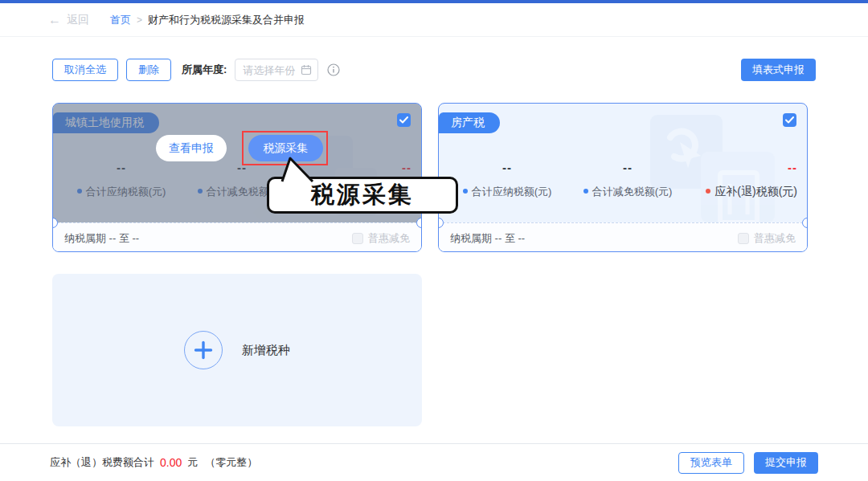 The width and height of the screenshot is (868, 481). I want to click on delete-button: 删除, so click(149, 70).